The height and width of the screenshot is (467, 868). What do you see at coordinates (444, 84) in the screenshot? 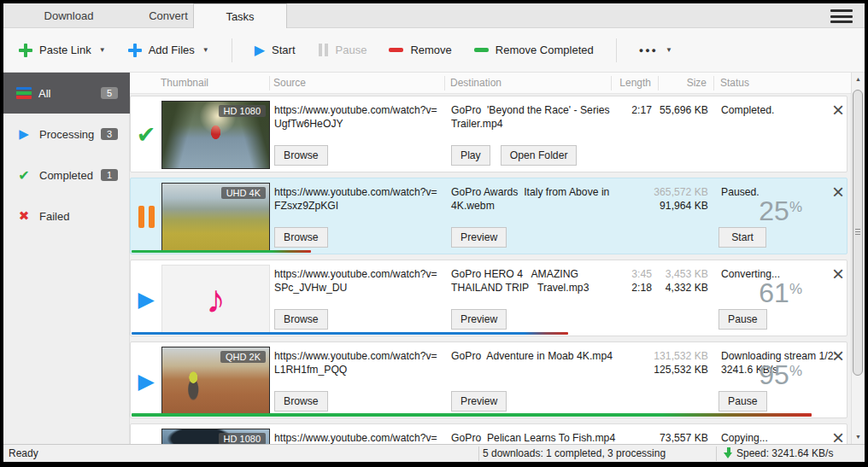
I see `column-divider` at bounding box center [444, 84].